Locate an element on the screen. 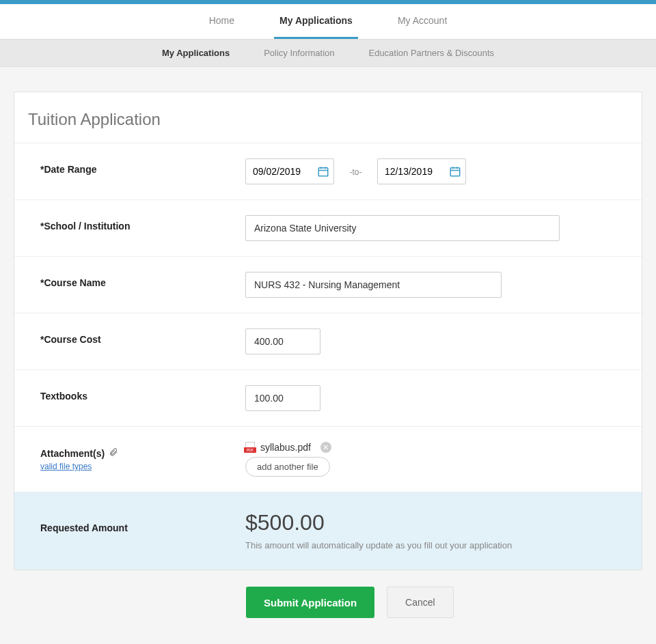 This screenshot has width=656, height=644. subnav-education-partners: Education Partners & Discounts is located at coordinates (431, 53).